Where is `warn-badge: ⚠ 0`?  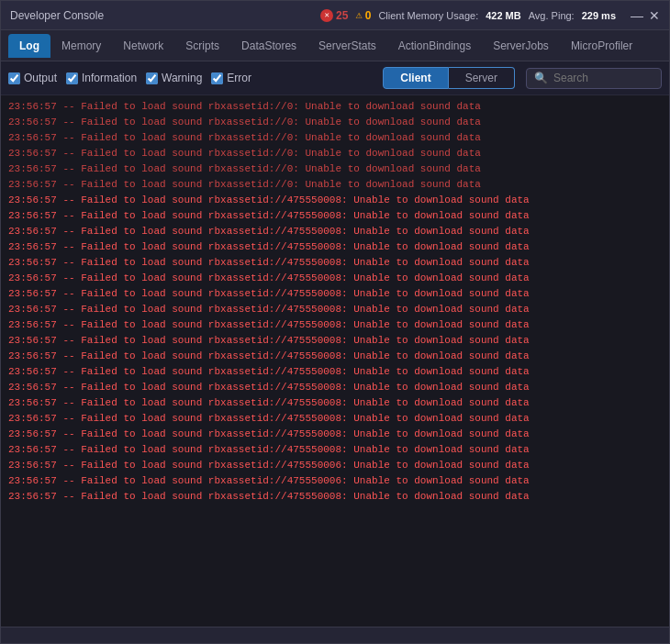
warn-badge: ⚠ 0 is located at coordinates (363, 15).